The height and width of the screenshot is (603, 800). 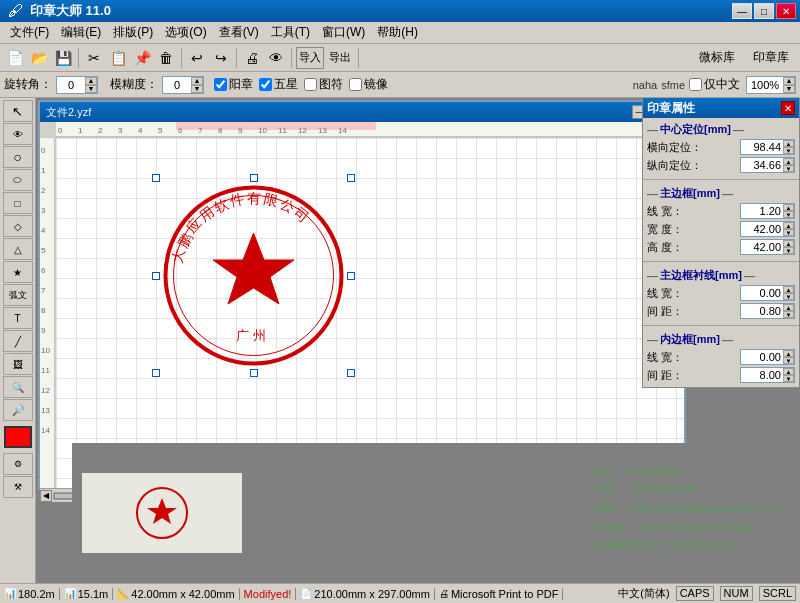 What do you see at coordinates (762, 211) in the screenshot?
I see `line-w-input` at bounding box center [762, 211].